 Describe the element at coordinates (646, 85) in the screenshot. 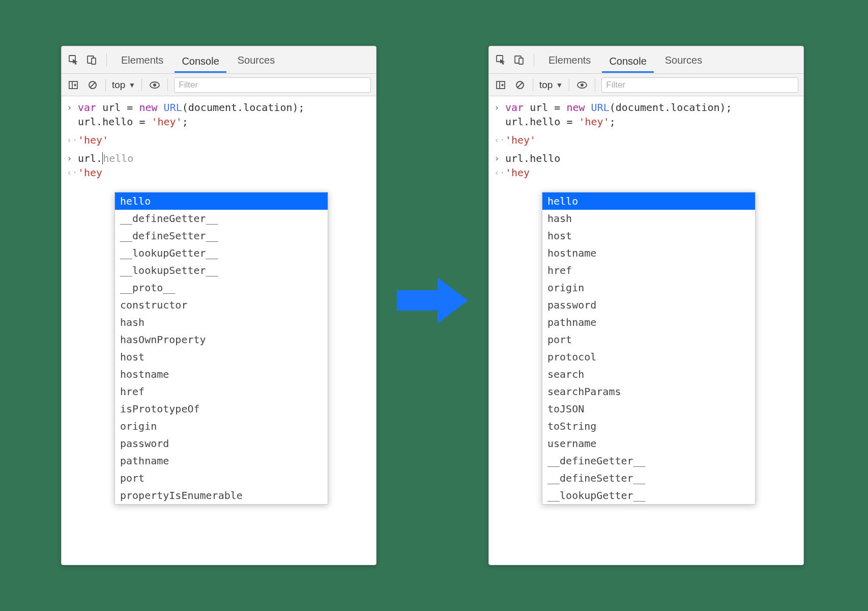

I see `console-toolbar: top ▼ Filter` at that location.